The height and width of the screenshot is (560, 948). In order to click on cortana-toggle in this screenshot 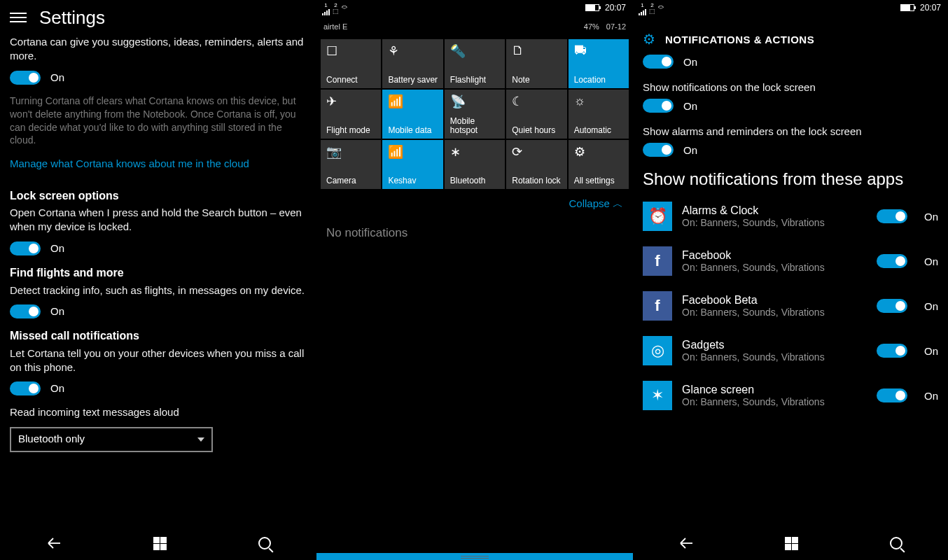, I will do `click(25, 78)`.